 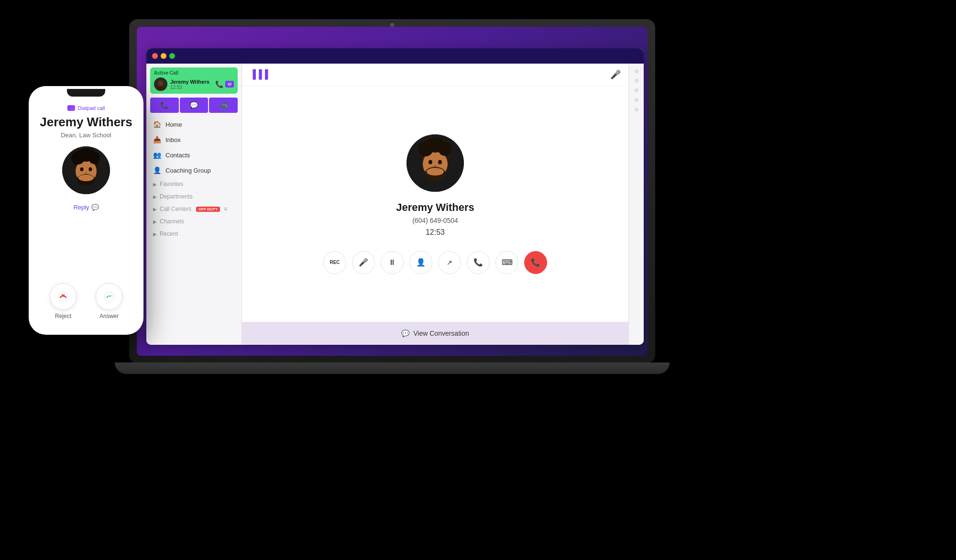 What do you see at coordinates (507, 263) in the screenshot?
I see `keypad-button: ⌨` at bounding box center [507, 263].